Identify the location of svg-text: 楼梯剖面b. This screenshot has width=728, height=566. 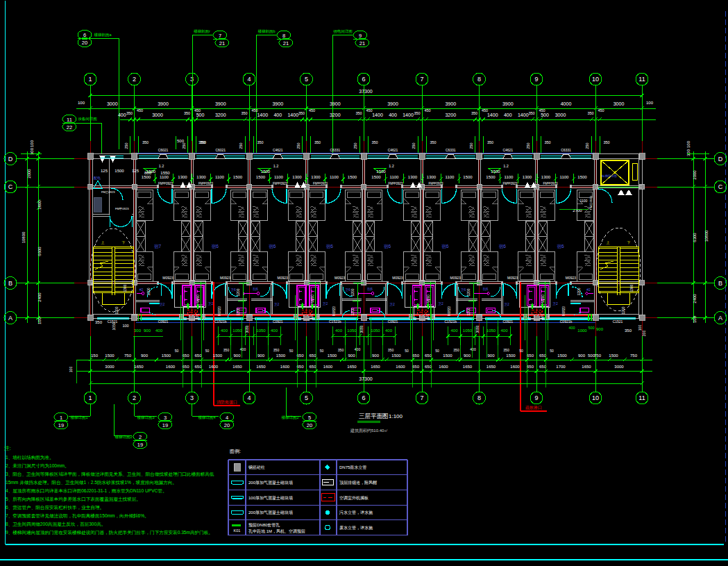
(266, 32).